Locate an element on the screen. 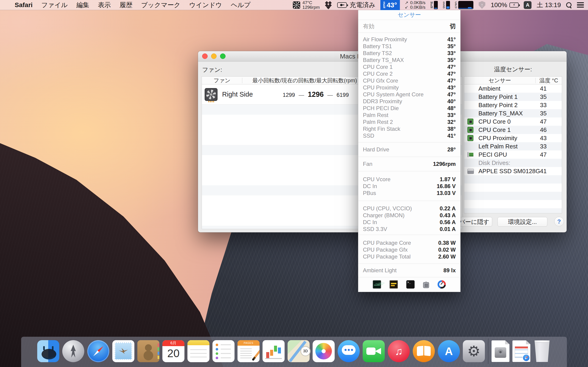 The image size is (588, 367). menu-file: ファイル is located at coordinates (54, 5).